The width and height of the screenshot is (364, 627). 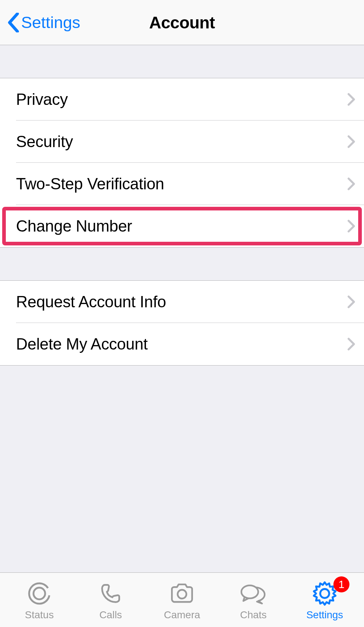 What do you see at coordinates (44, 142) in the screenshot?
I see `row-label: Security` at bounding box center [44, 142].